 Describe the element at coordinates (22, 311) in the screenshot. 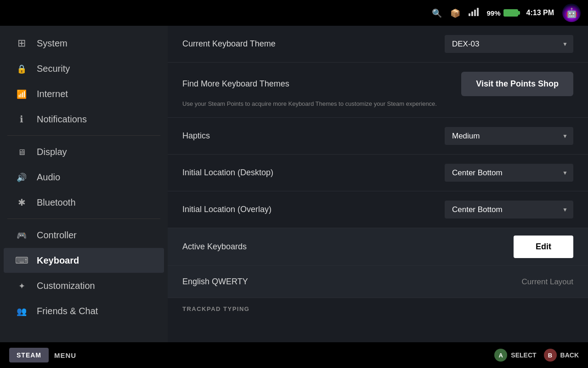

I see `friends-icon` at that location.